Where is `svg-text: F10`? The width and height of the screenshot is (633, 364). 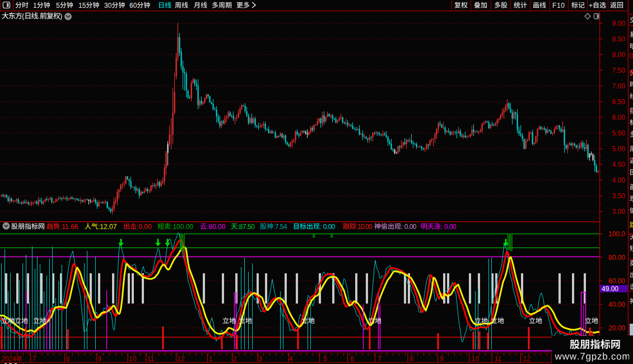
svg-text: F10 is located at coordinates (558, 6).